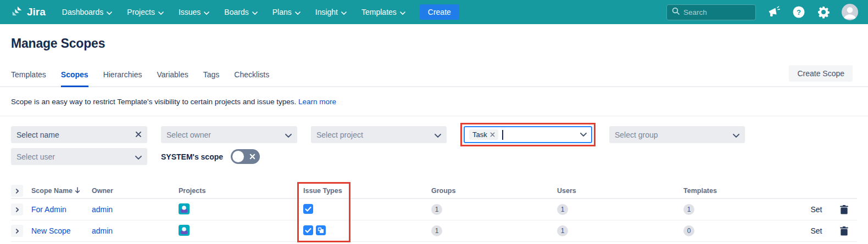 The image size is (868, 244). Describe the element at coordinates (434, 209) in the screenshot. I see `table-row: For Admin admin 1 1 1 Set` at that location.